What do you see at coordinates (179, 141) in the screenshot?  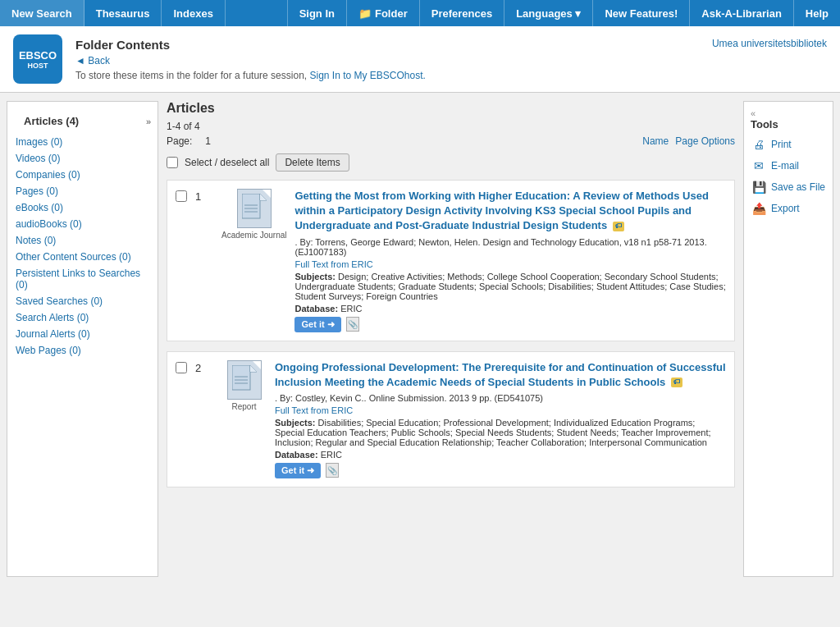 I see `page-label: Page:` at bounding box center [179, 141].